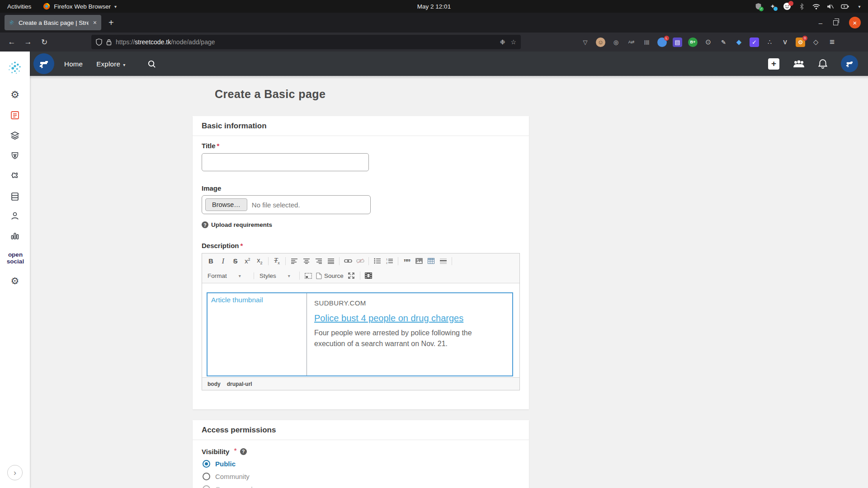 Image resolution: width=868 pixels, height=488 pixels. I want to click on align-justify-icon, so click(331, 261).